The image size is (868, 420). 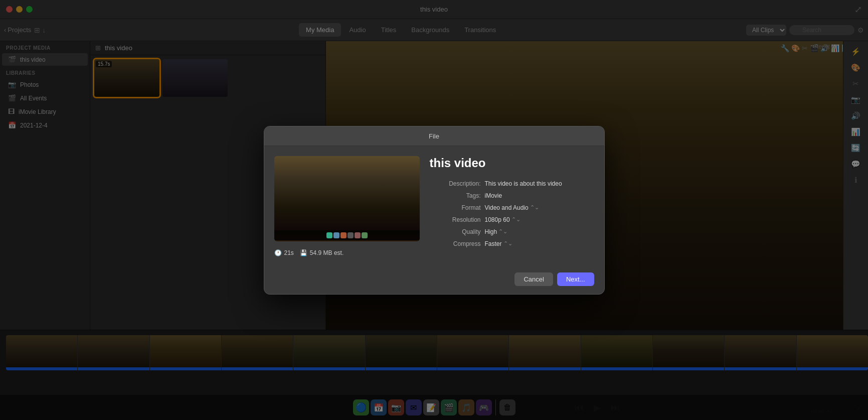 I want to click on format-label: Format, so click(x=457, y=208).